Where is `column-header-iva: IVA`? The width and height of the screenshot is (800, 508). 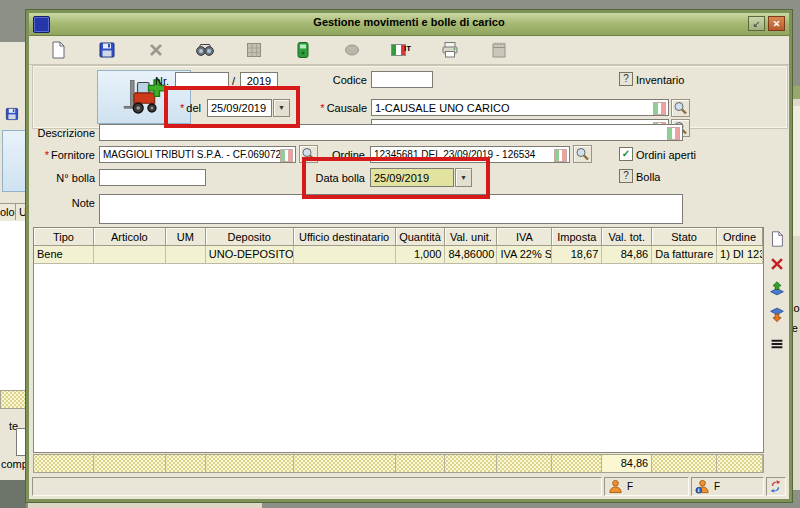
column-header-iva: IVA is located at coordinates (524, 237).